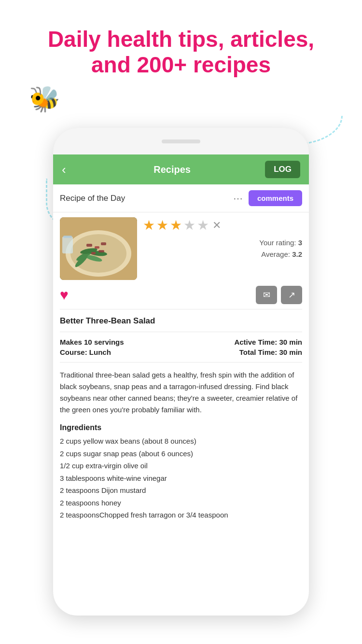 The width and height of the screenshot is (362, 644). What do you see at coordinates (292, 295) in the screenshot?
I see `share-icon: ↗` at bounding box center [292, 295].